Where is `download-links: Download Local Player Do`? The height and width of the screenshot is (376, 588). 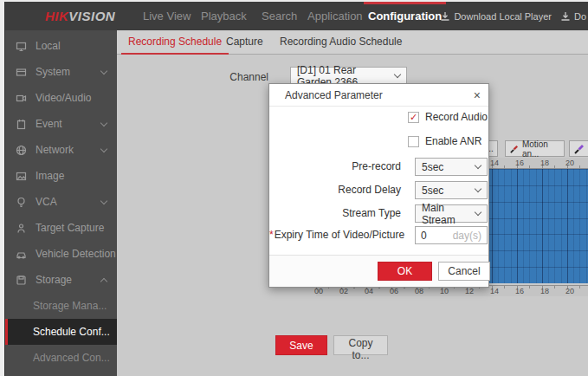
download-links: Download Local Player Do is located at coordinates (513, 16).